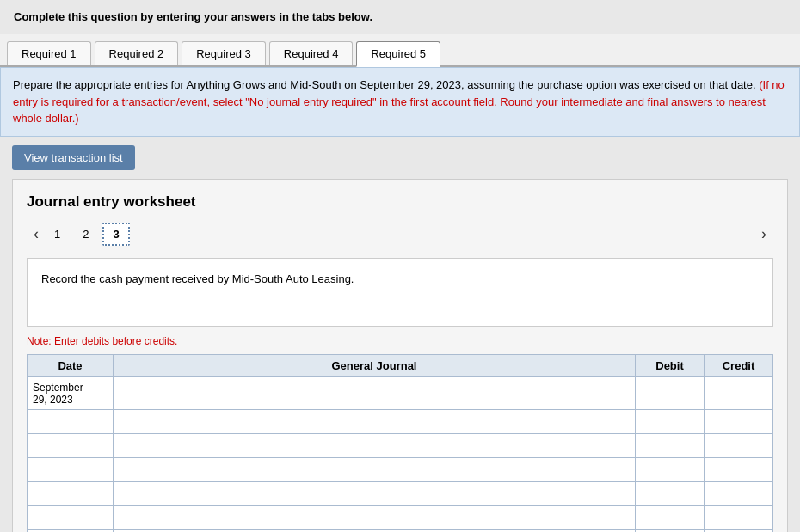 Image resolution: width=800 pixels, height=532 pixels. Describe the element at coordinates (401, 393) in the screenshot. I see `table-row: September29, 2023` at that location.